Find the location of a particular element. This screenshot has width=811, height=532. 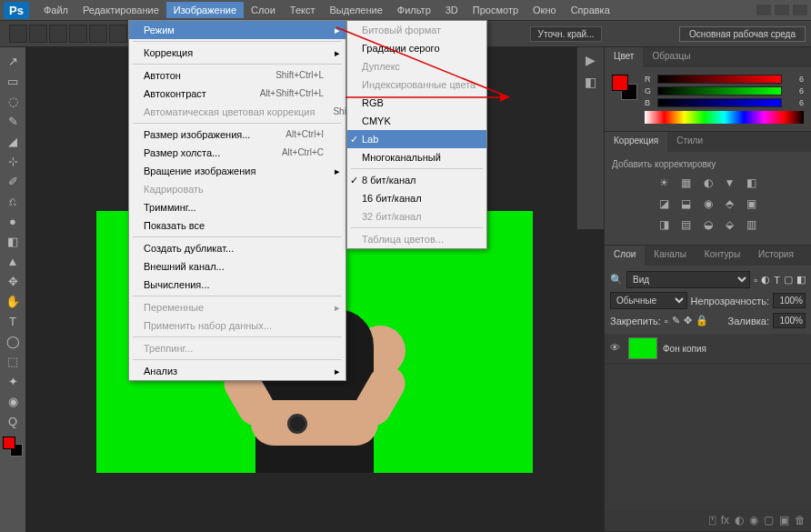

menu-редактирование: Редактирование is located at coordinates (121, 10).